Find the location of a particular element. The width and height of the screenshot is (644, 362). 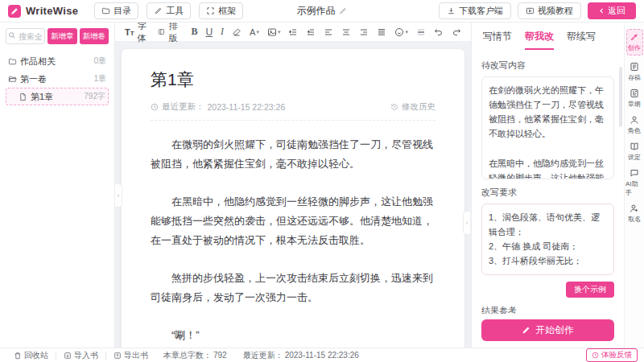

rail-item-chapter-outline: 章纲 is located at coordinates (634, 98).